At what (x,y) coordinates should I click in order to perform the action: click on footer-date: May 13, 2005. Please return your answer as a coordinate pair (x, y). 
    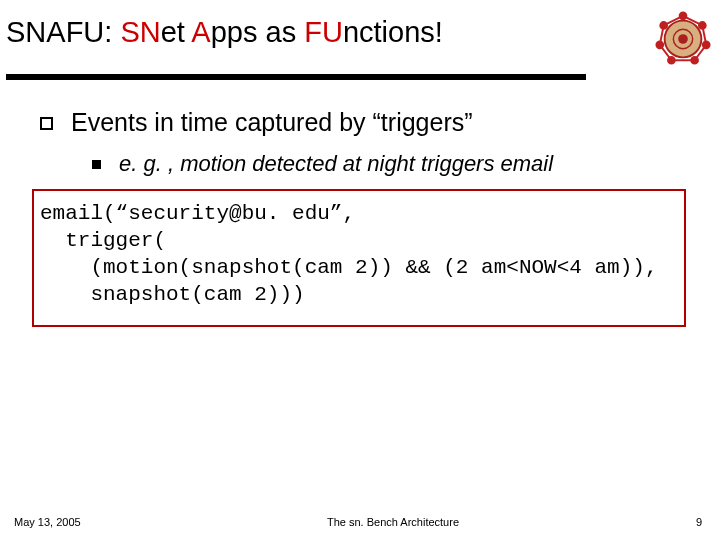
    Looking at the image, I should click on (79, 522).